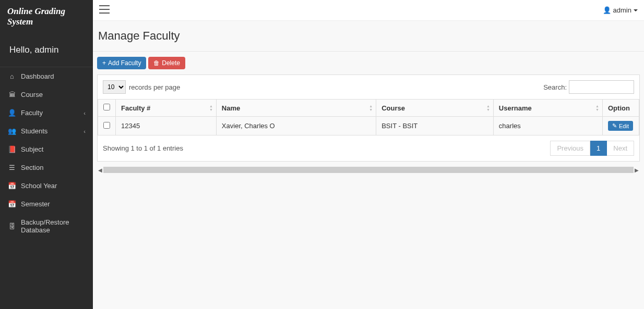  What do you see at coordinates (166, 108) in the screenshot?
I see `column-header-facultyno: Faculty # ▲▼` at bounding box center [166, 108].